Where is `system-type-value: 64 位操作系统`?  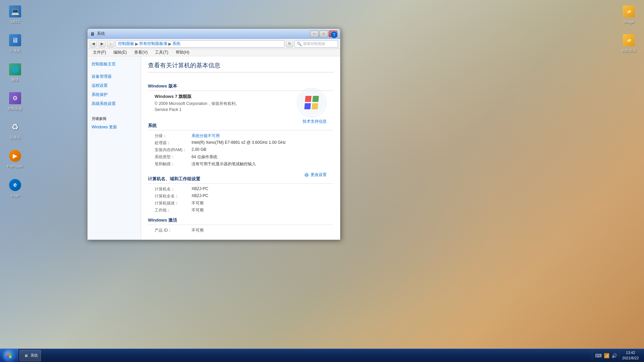
system-type-value: 64 位操作系统 is located at coordinates (205, 157).